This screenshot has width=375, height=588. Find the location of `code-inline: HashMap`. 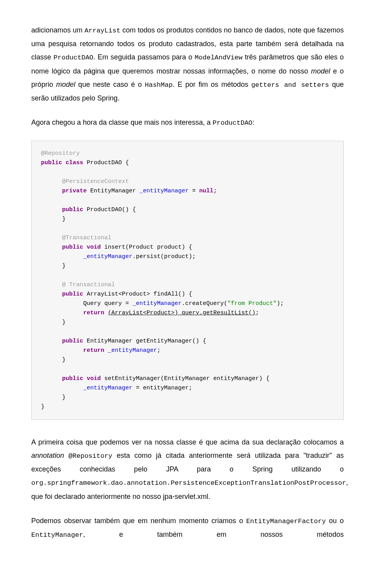

code-inline: HashMap is located at coordinates (159, 85).